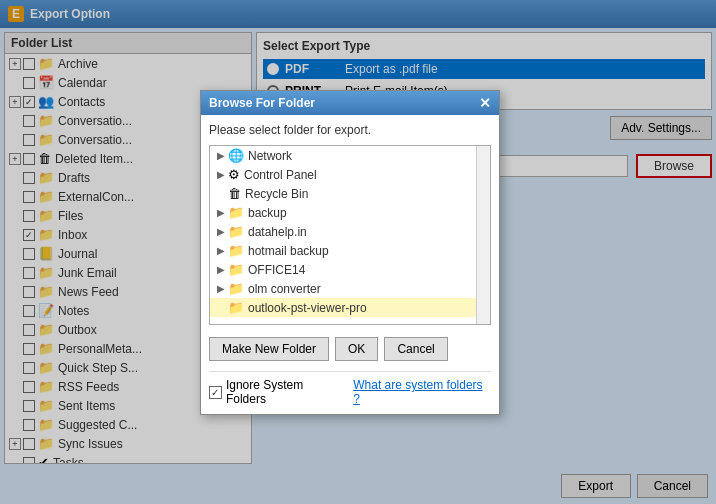 Image resolution: width=716 pixels, height=504 pixels. What do you see at coordinates (269, 349) in the screenshot?
I see `make-new-folder-button: Make New Folder` at bounding box center [269, 349].